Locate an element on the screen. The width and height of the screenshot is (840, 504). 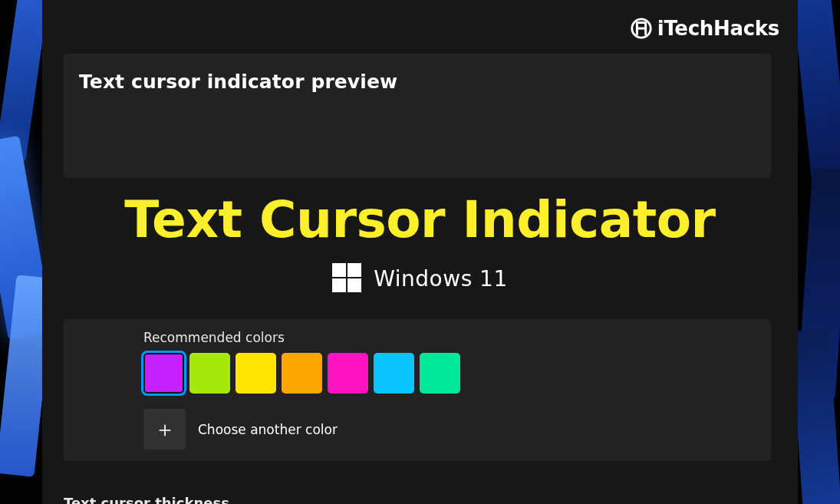
color-swatch-purple is located at coordinates (164, 373).